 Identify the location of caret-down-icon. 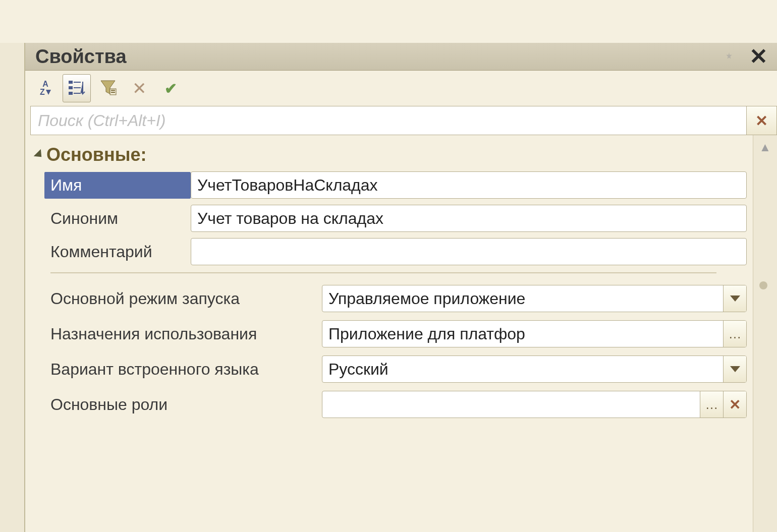
(39, 155).